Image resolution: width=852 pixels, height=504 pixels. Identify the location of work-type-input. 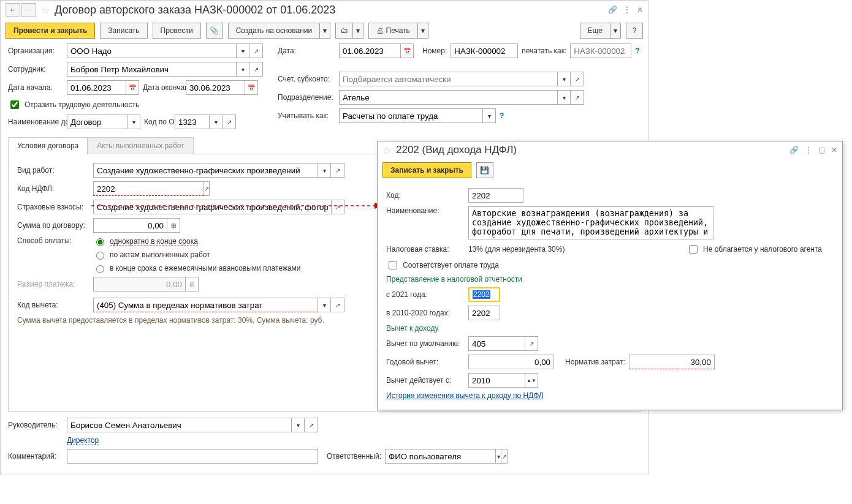
(205, 170).